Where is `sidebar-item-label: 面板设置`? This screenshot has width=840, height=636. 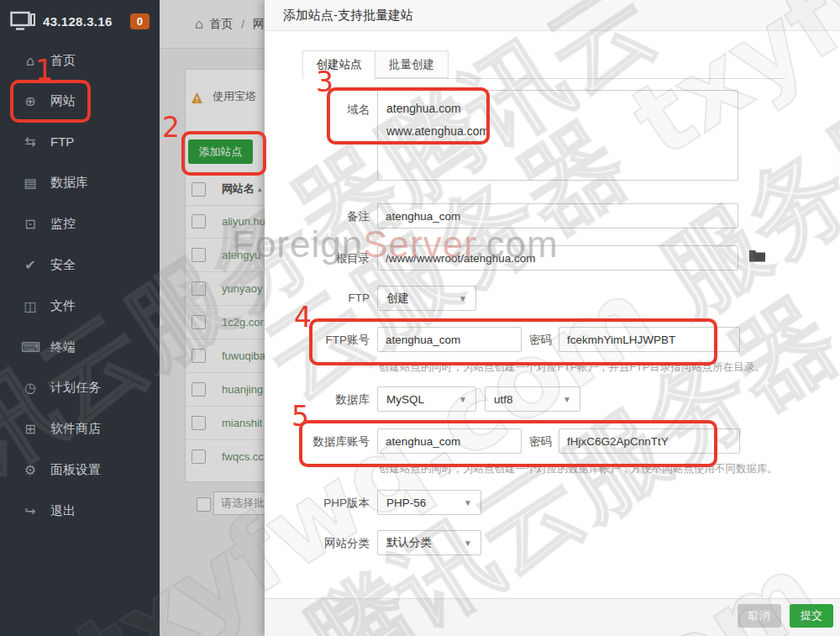
sidebar-item-label: 面板设置 is located at coordinates (76, 470).